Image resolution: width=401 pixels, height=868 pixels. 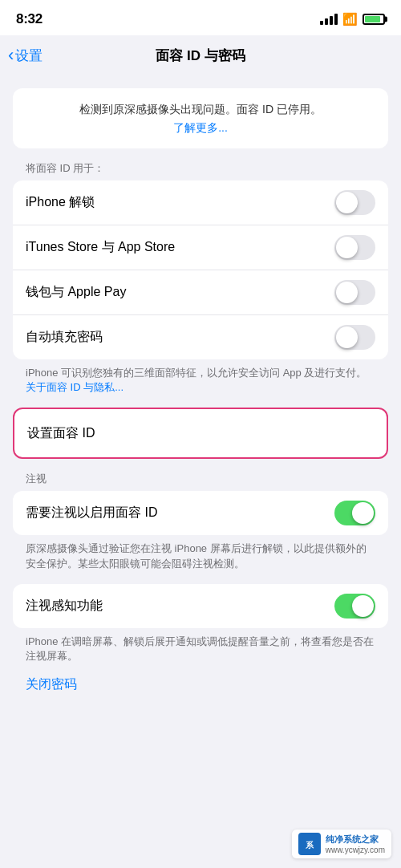 I want to click on back-button: ‹ 设置, so click(x=26, y=56).